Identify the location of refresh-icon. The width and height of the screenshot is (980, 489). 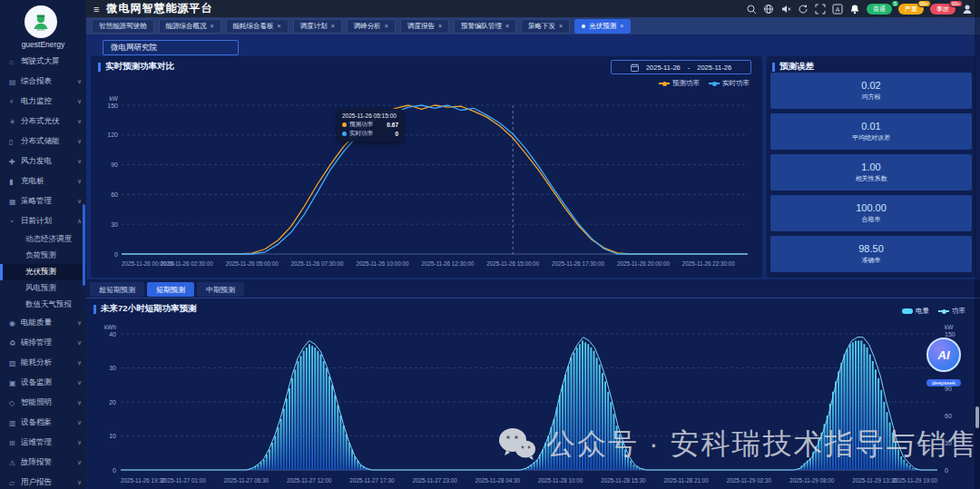
(803, 9).